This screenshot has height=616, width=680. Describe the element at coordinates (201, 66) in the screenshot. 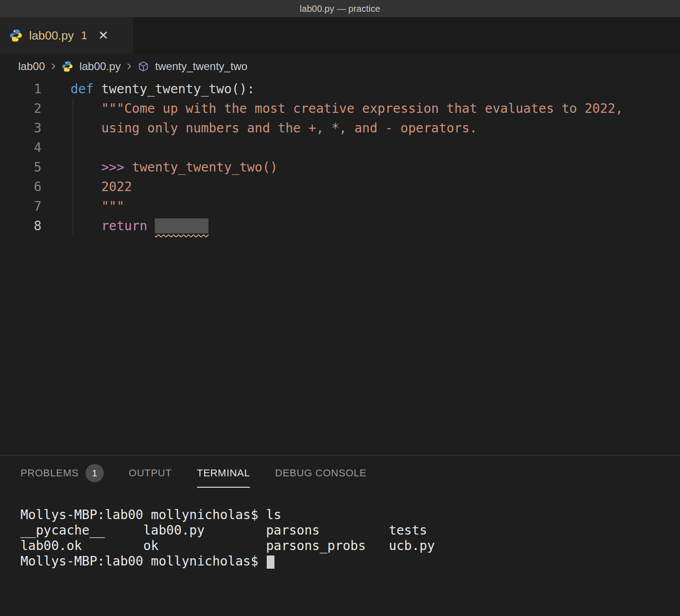

I see `breadcrumb-symbol: twenty_twenty_two` at that location.